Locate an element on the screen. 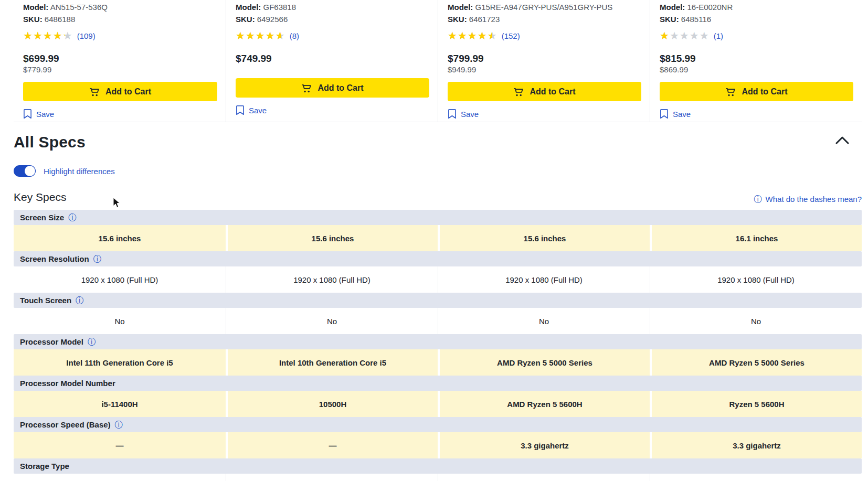  spec-label: Processor Speed (Base) is located at coordinates (65, 425).